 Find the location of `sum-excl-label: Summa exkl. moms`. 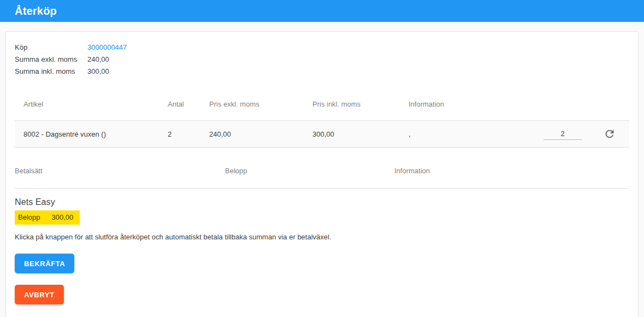

sum-excl-label: Summa exkl. moms is located at coordinates (51, 60).